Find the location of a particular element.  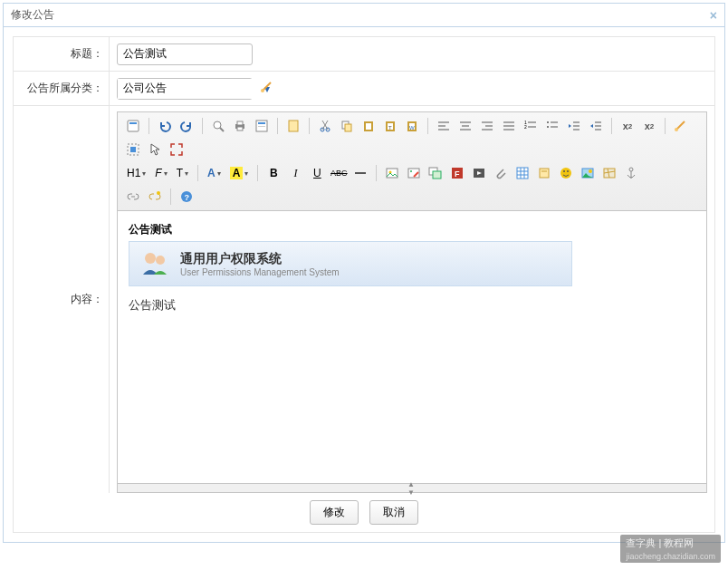

content-body: 公告测试 is located at coordinates (412, 305).